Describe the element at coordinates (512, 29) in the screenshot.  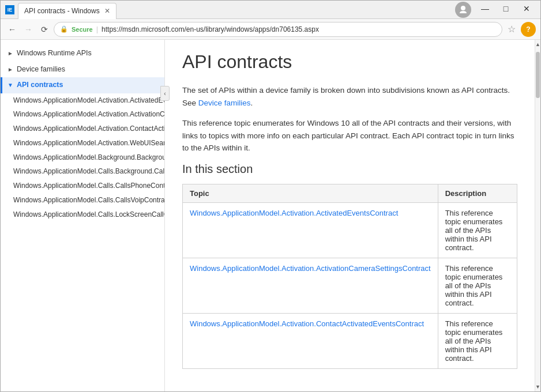
I see `bookmark-icon: ☆` at that location.